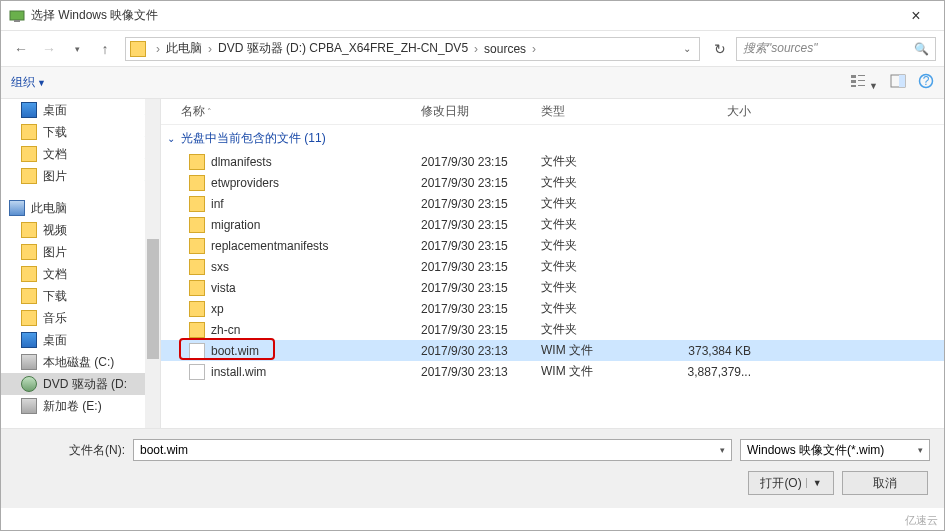 This screenshot has height=531, width=945. Describe the element at coordinates (49, 49) in the screenshot. I see `nav-forward-button: →` at that location.